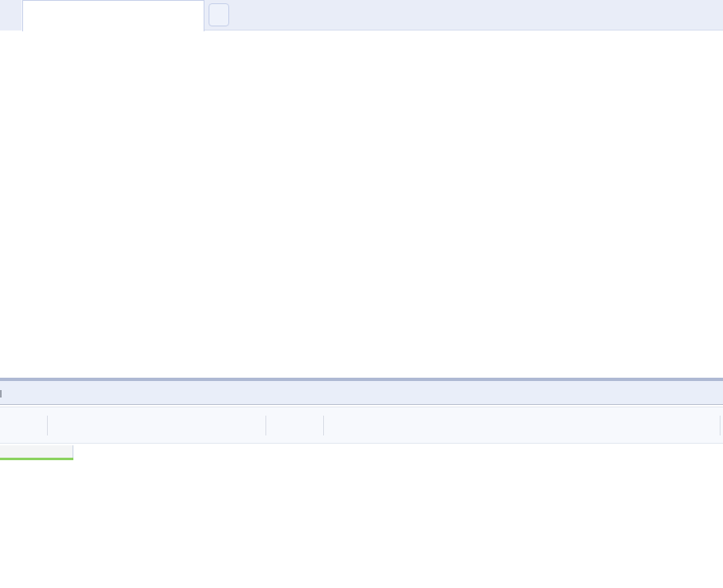 This screenshot has height=588, width=723. I want to click on results-grid, so click(36, 453).